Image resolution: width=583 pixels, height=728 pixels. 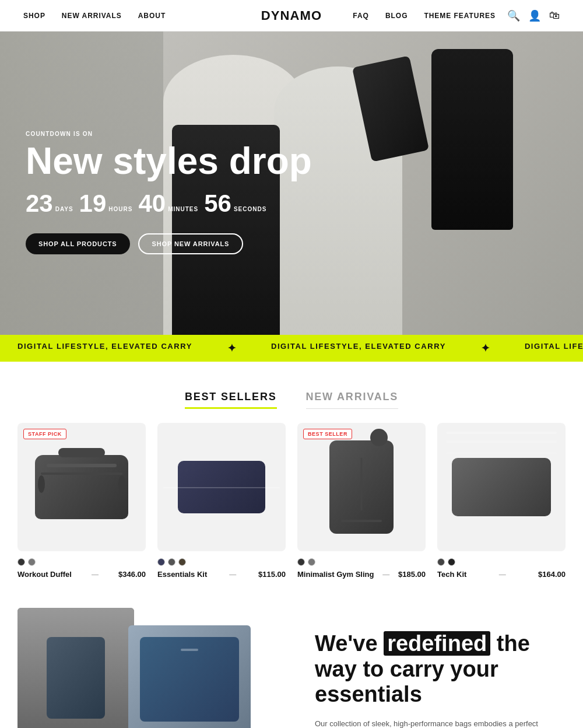 I want to click on product-info-tech-kit: Tech Kit — $164.00, so click(x=501, y=574).